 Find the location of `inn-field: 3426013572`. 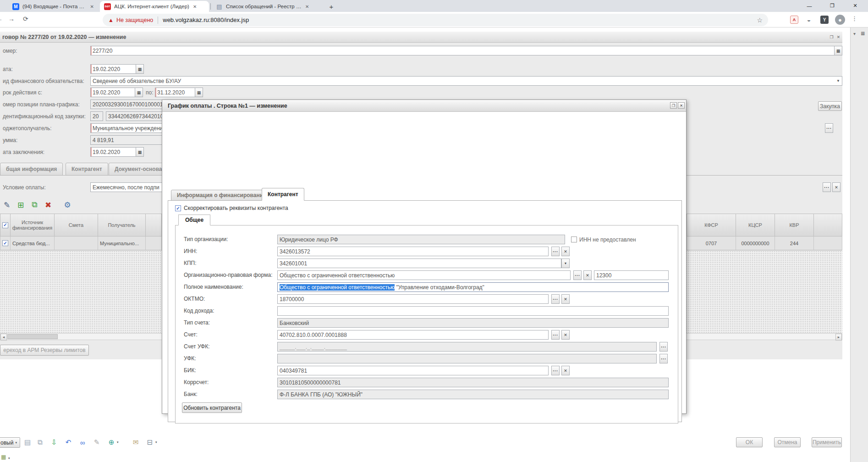

inn-field: 3426013572 is located at coordinates (413, 251).